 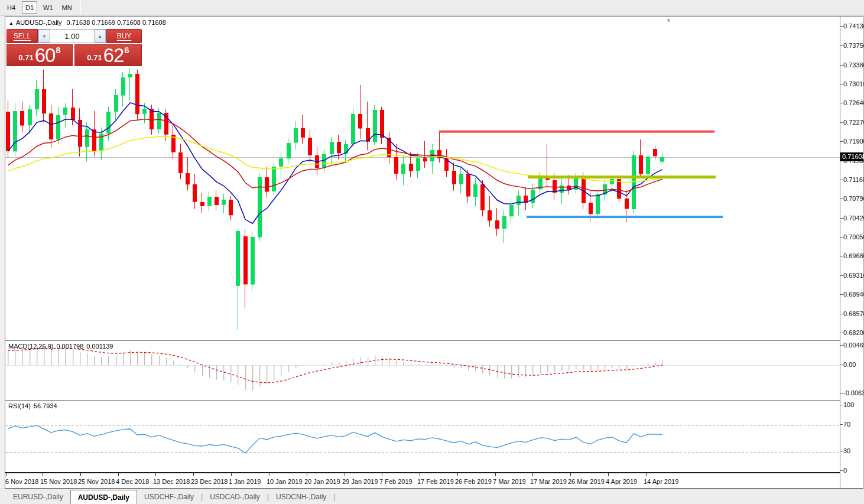 What do you see at coordinates (853, 199) in the screenshot?
I see `price-axis-label: 0.70790` at bounding box center [853, 199].